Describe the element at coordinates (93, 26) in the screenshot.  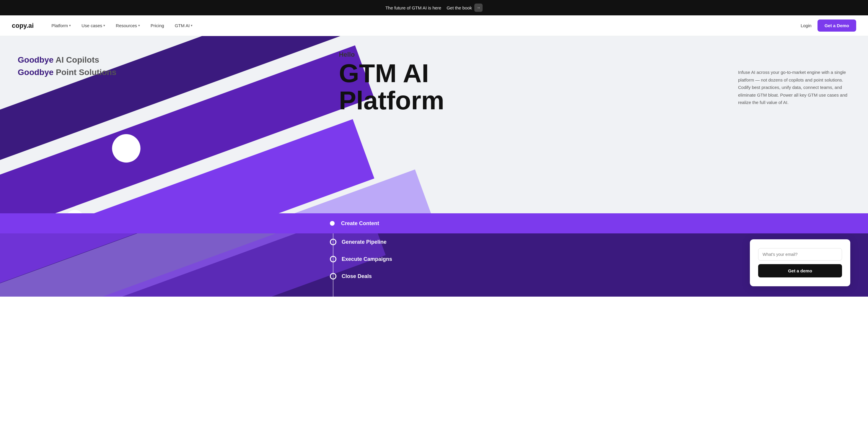
I see `nav-item-use-cases: Use cases ▾` at that location.